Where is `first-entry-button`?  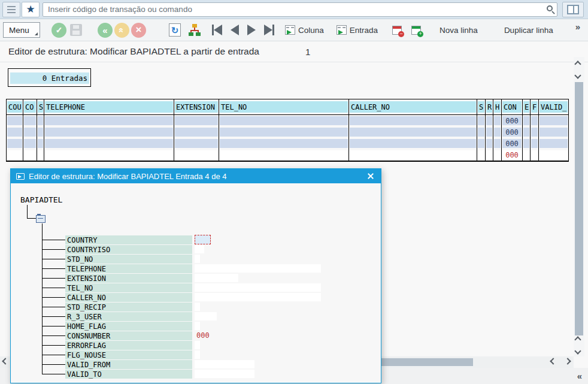 first-entry-button is located at coordinates (217, 30).